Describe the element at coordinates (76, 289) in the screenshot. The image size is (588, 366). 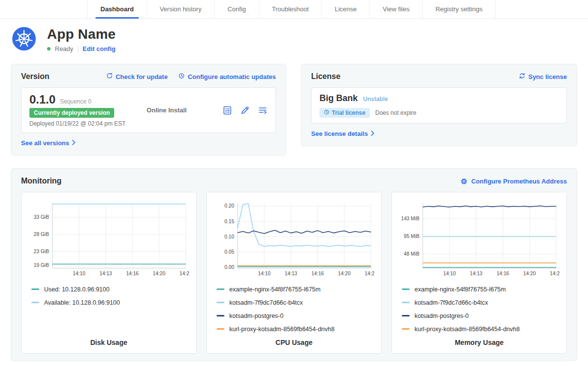
I see `legend-label: Used: 10.128.0.96:9100` at that location.